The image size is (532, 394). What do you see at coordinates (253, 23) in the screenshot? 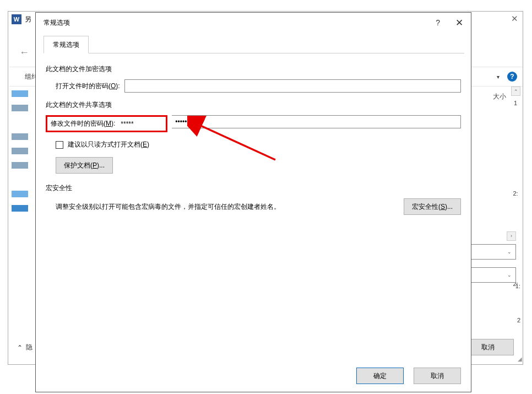
I see `dialog-titlebar: 常规选项 ? ✕` at bounding box center [253, 23].